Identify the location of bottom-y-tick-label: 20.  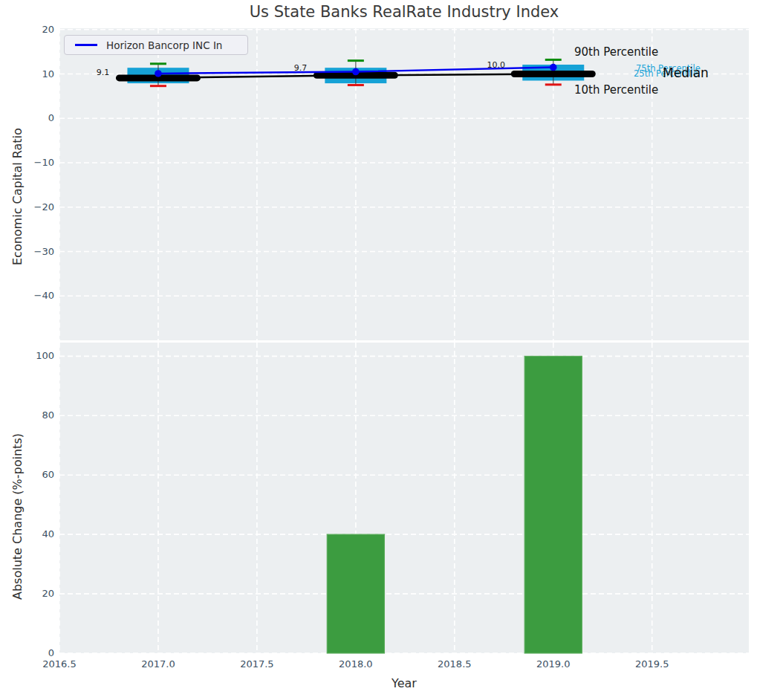
(31, 593).